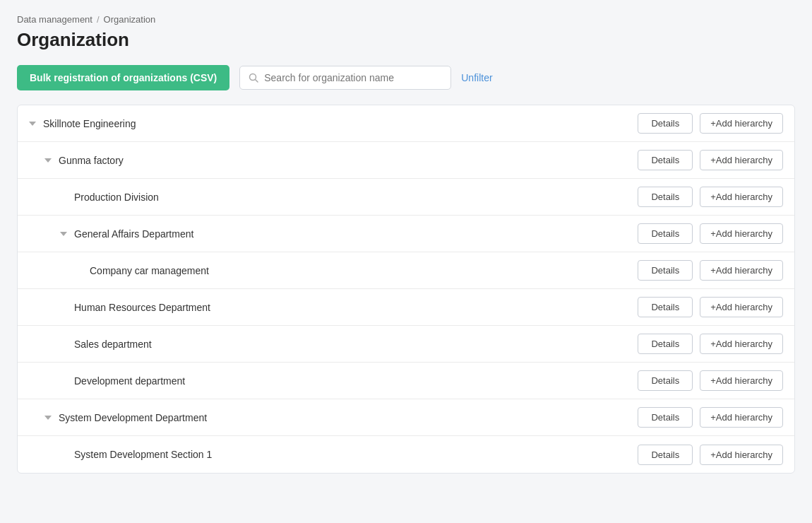 This screenshot has width=812, height=523. What do you see at coordinates (113, 344) in the screenshot?
I see `org-name-text: Sales department` at bounding box center [113, 344].